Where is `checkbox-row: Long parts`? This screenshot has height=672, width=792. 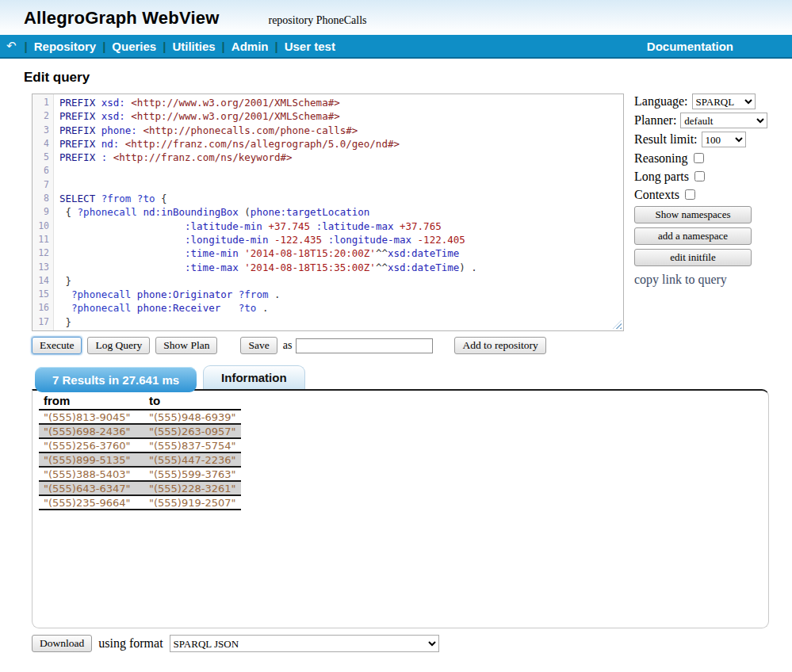 checkbox-row: Long parts is located at coordinates (701, 176).